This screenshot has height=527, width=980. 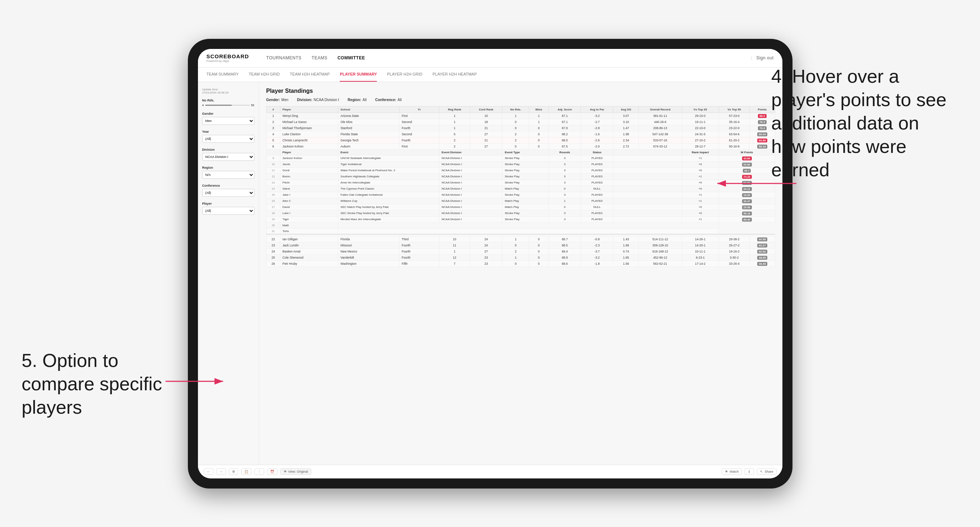 I want to click on nav-item-committee: COMMITTEE, so click(x=352, y=58).